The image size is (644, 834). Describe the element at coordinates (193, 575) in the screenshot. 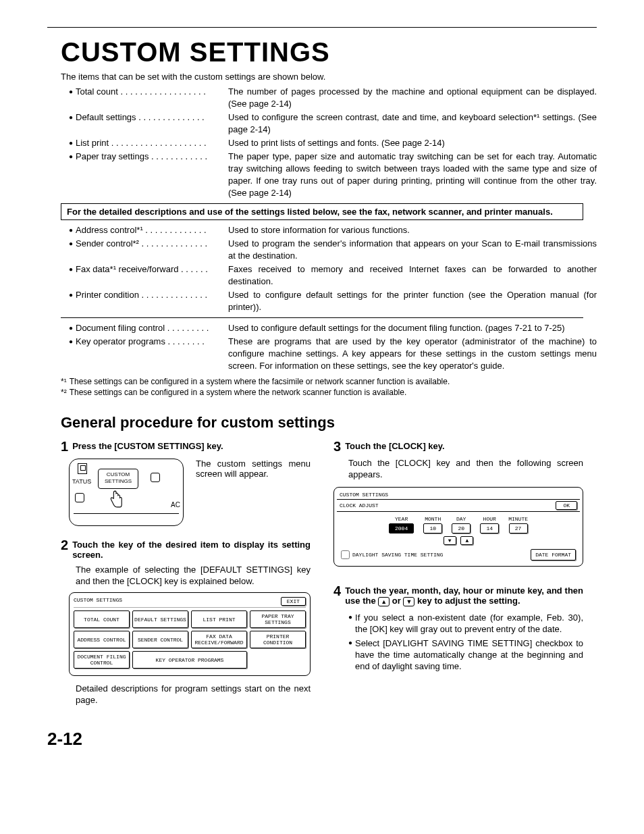

I see `step-2-body: The example of selecting the [DEFAULT SE…` at that location.